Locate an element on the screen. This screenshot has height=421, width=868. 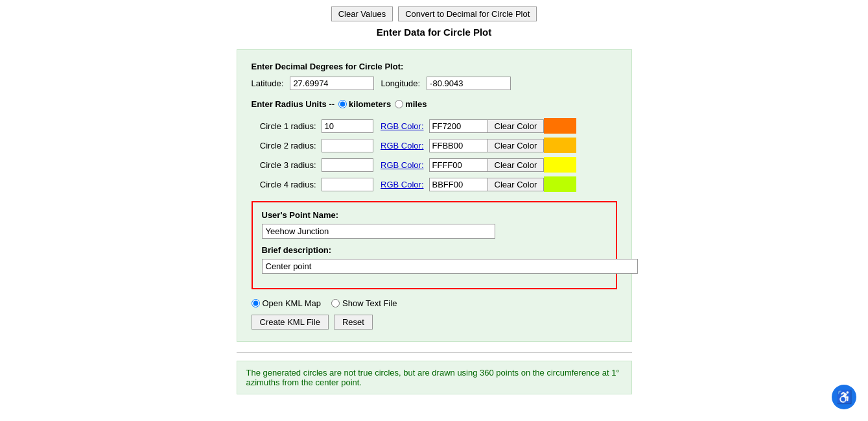
circle-3-radius is located at coordinates (347, 165).